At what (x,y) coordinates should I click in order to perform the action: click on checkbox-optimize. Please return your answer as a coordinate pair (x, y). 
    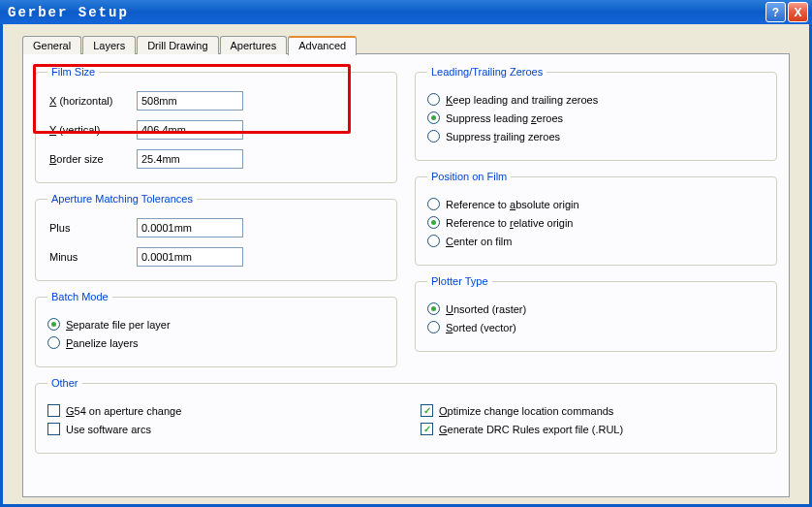
    Looking at the image, I should click on (426, 411).